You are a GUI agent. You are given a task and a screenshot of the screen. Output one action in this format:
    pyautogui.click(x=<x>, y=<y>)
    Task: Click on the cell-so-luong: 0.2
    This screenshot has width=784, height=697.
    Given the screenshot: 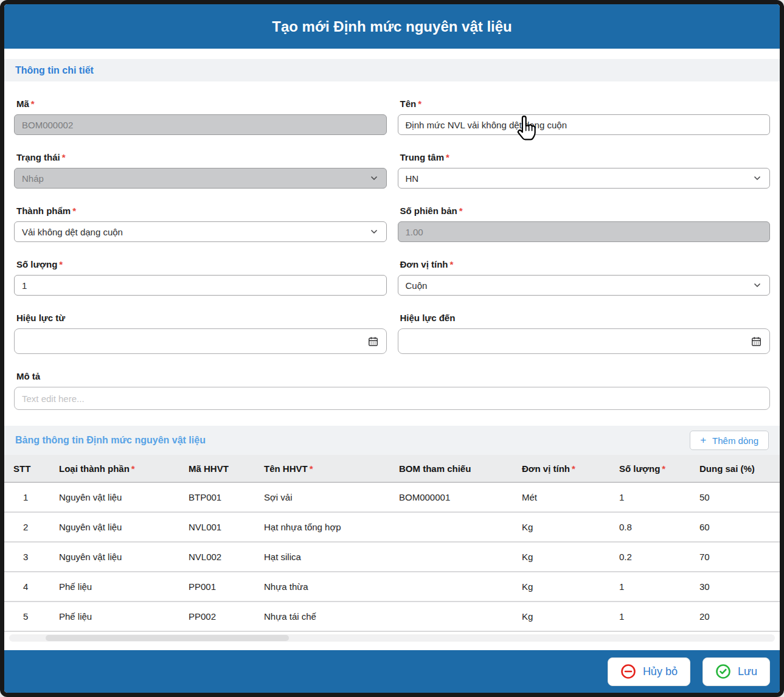 What is the action you would take?
    pyautogui.click(x=651, y=557)
    